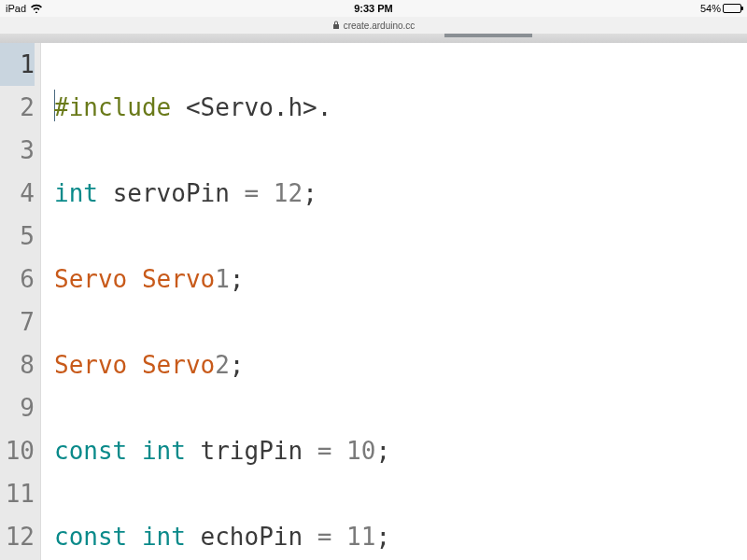  What do you see at coordinates (374, 8) in the screenshot?
I see `status-time: 9:33 PM` at bounding box center [374, 8].